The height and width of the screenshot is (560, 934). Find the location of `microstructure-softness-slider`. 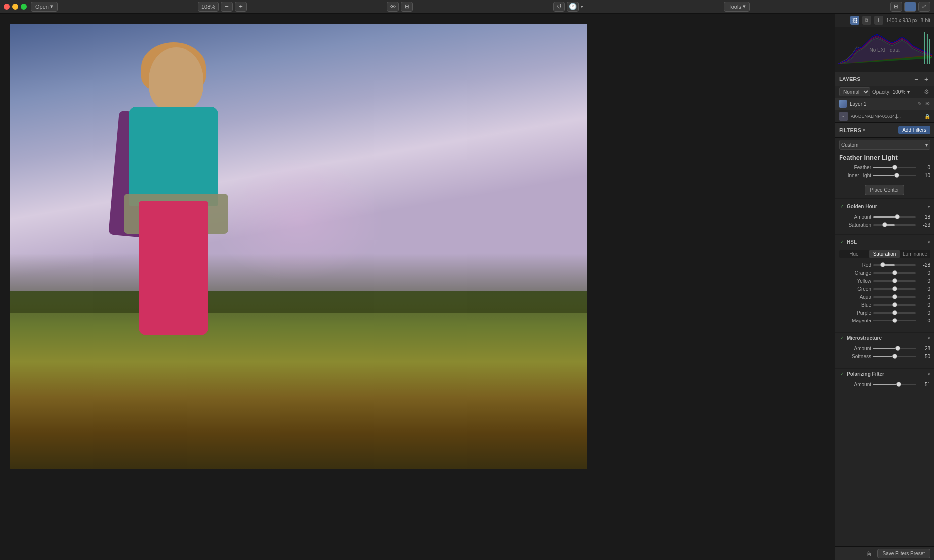

microstructure-softness-slider is located at coordinates (894, 357).